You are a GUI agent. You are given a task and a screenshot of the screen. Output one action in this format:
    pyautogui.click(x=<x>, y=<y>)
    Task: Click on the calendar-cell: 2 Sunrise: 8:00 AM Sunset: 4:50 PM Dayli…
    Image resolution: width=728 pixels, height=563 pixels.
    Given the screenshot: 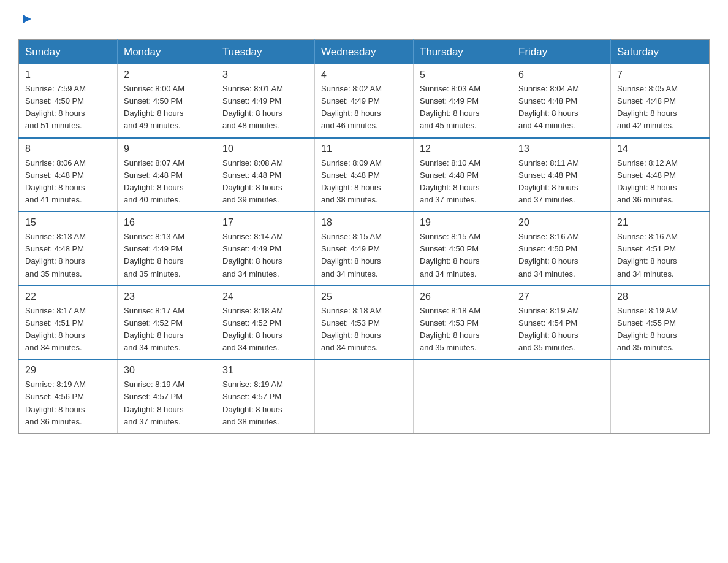 What is the action you would take?
    pyautogui.click(x=167, y=101)
    